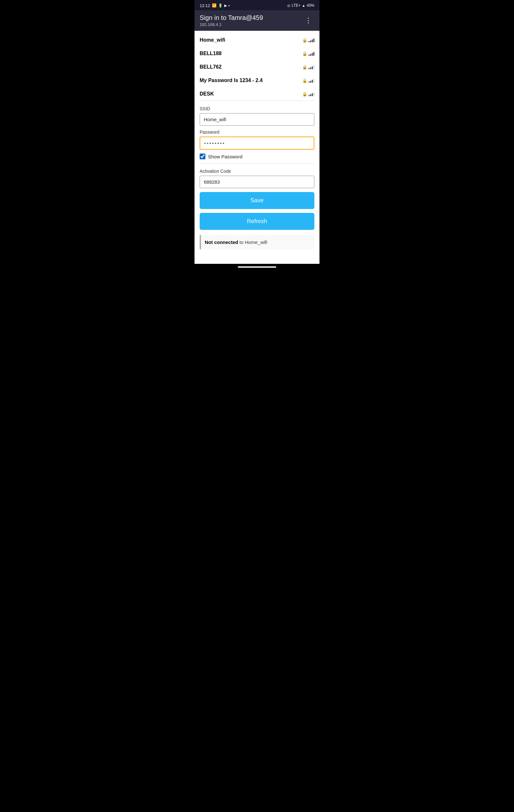 Image resolution: width=514 pixels, height=812 pixels. What do you see at coordinates (214, 5) in the screenshot?
I see `wifi-signal-icon: 📶` at bounding box center [214, 5].